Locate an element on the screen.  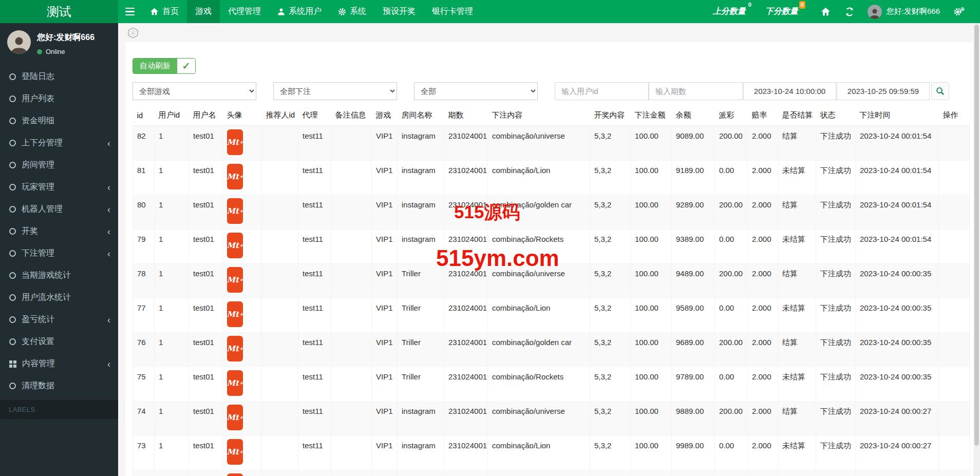
sidebar-item-11: 用户流水统计 is located at coordinates (59, 298).